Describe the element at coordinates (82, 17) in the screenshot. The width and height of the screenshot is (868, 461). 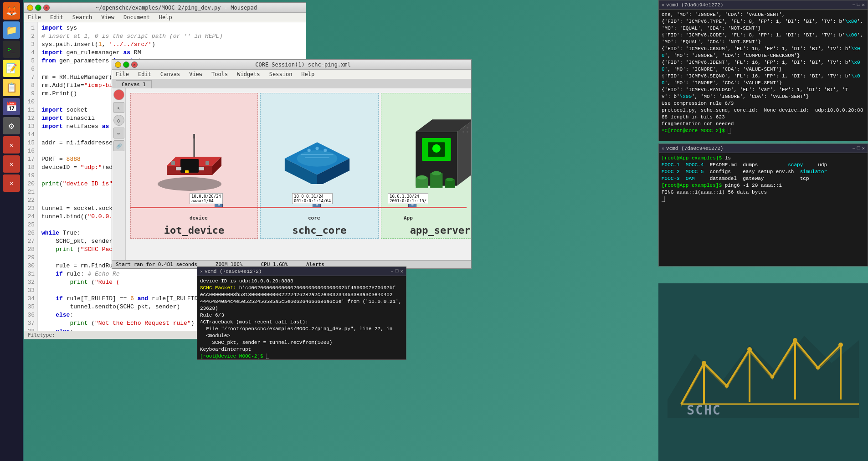
I see `mousepad-menu-search: Search` at that location.